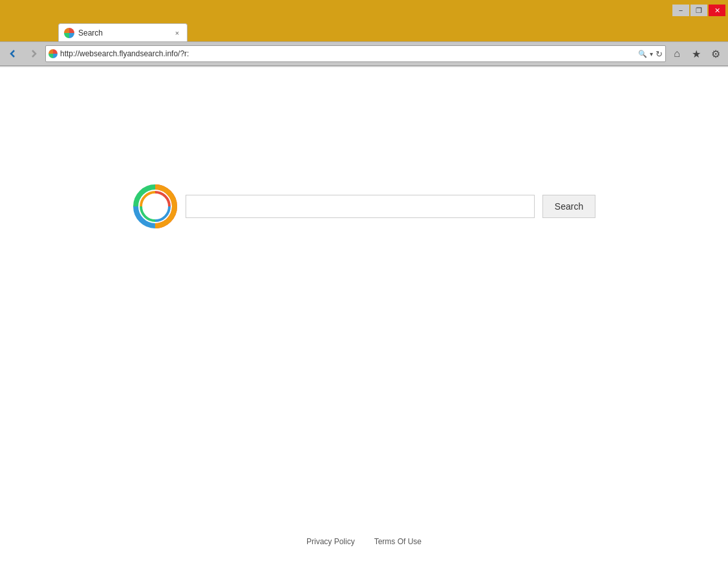 The height and width of the screenshot is (572, 728). What do you see at coordinates (659, 54) in the screenshot?
I see `refresh-button: ↻` at bounding box center [659, 54].